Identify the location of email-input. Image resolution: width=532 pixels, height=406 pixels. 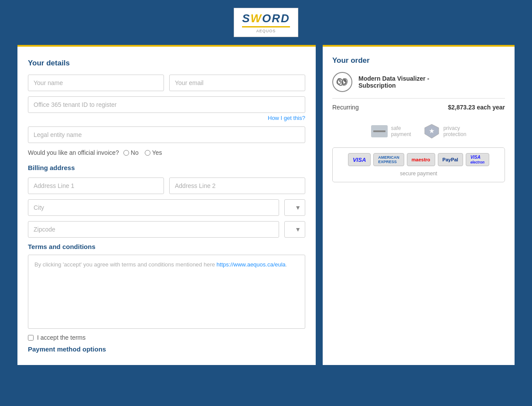
(237, 83).